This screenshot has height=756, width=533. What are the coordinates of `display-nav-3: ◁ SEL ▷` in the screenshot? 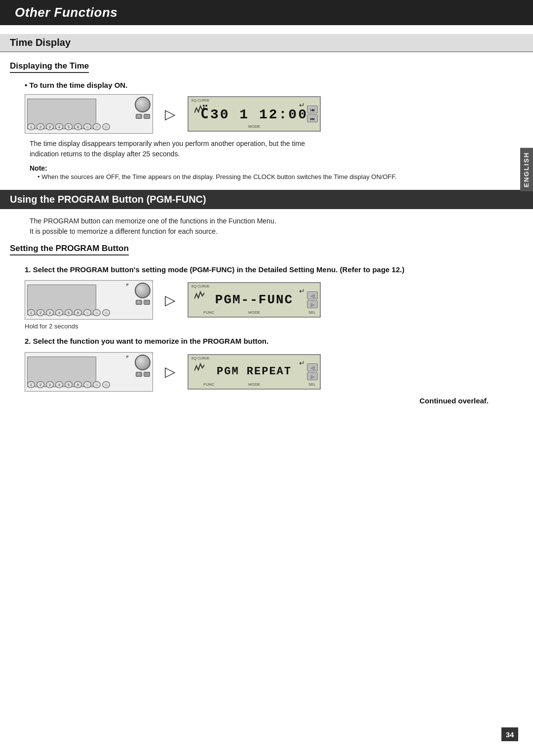 It's located at (312, 372).